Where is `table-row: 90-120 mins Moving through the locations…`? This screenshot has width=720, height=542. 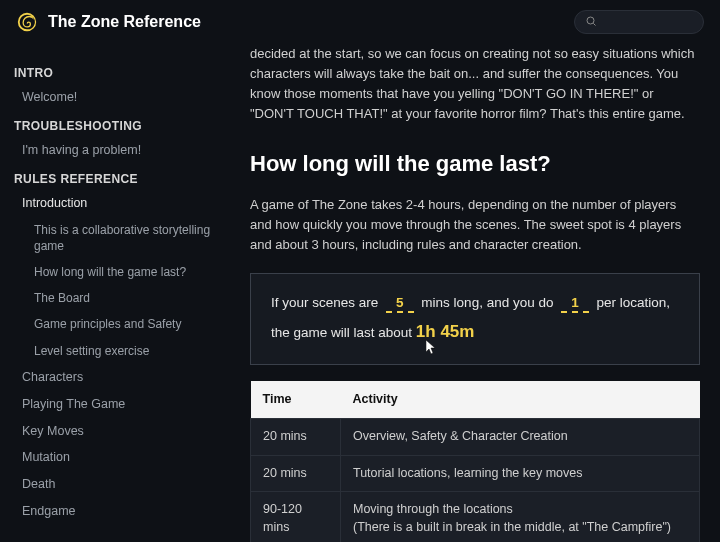 table-row: 90-120 mins Moving through the locations… is located at coordinates (476, 517).